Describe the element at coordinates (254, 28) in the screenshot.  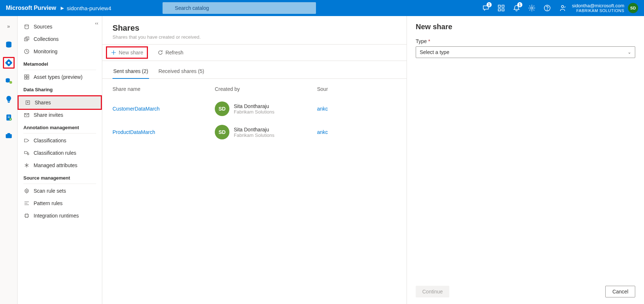
I see `page-title: Shares` at that location.